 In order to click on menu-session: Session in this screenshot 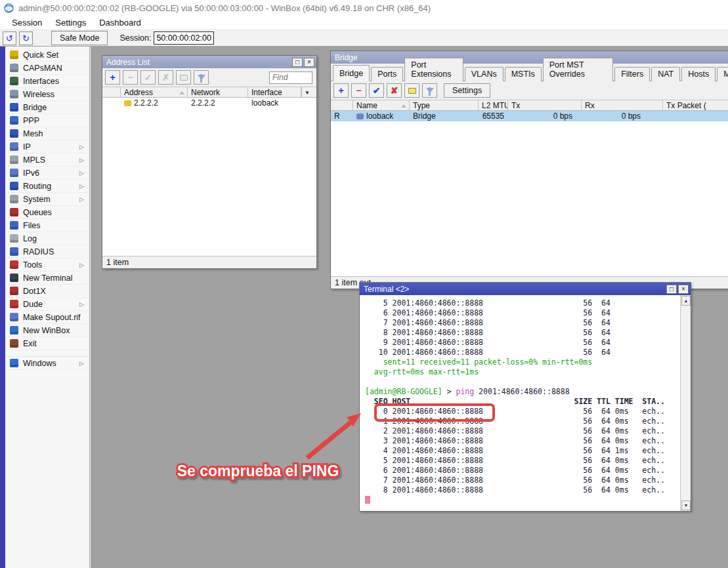, I will do `click(27, 22)`.